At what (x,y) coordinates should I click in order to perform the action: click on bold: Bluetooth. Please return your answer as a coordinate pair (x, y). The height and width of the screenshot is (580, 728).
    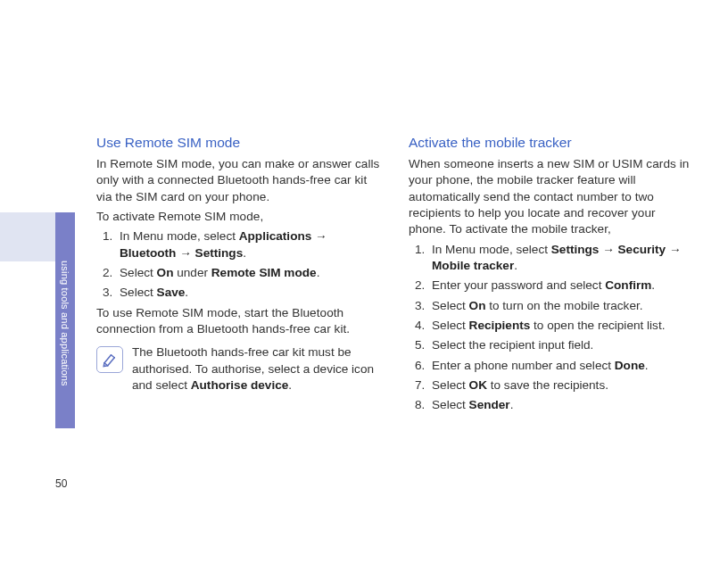
    Looking at the image, I should click on (148, 253).